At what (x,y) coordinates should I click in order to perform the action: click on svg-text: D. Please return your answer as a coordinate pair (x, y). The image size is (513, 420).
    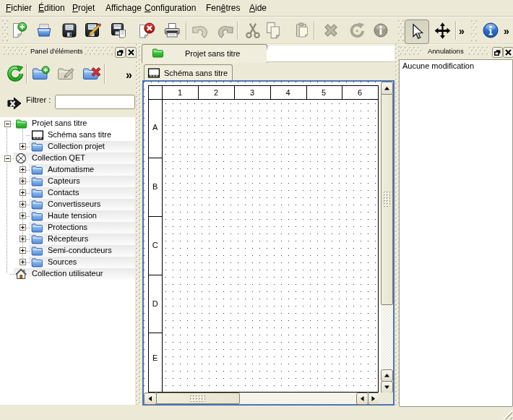
    Looking at the image, I should click on (155, 304).